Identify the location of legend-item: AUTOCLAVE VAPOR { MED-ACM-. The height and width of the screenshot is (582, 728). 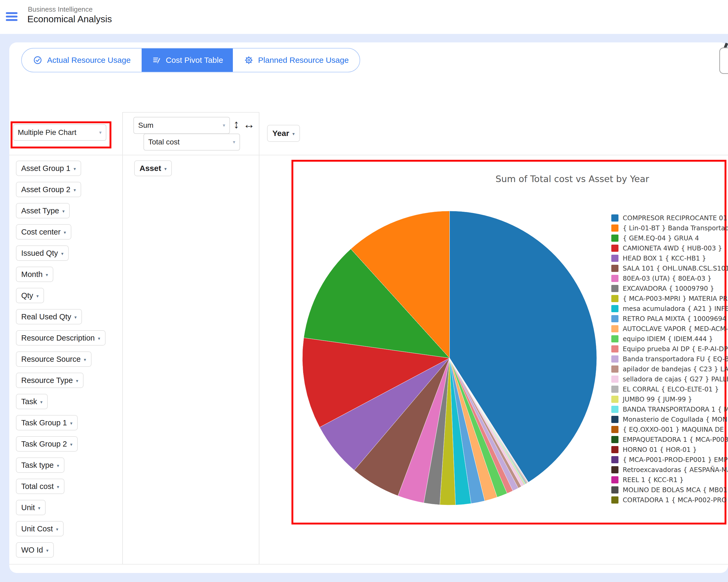
(670, 329).